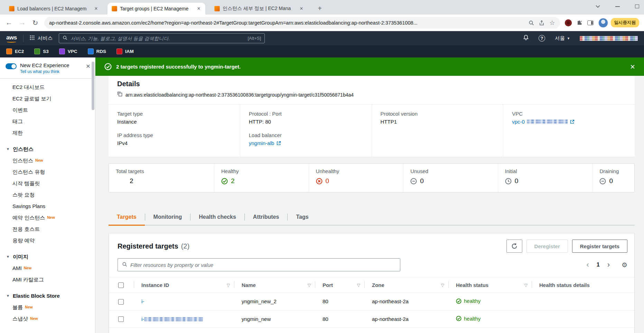  I want to click on tab-monitoring: Monitoring, so click(168, 219).